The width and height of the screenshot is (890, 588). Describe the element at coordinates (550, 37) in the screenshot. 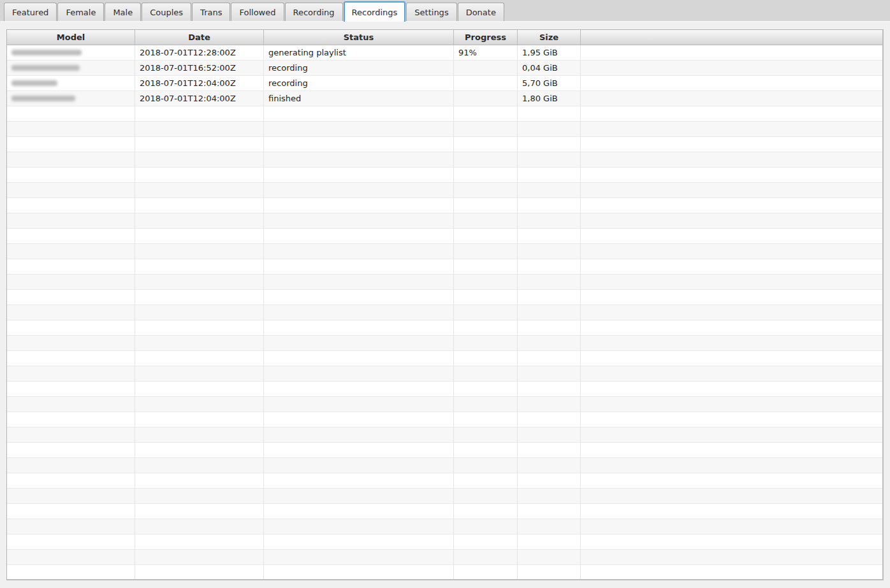

I see `column-header-size: Size` at that location.